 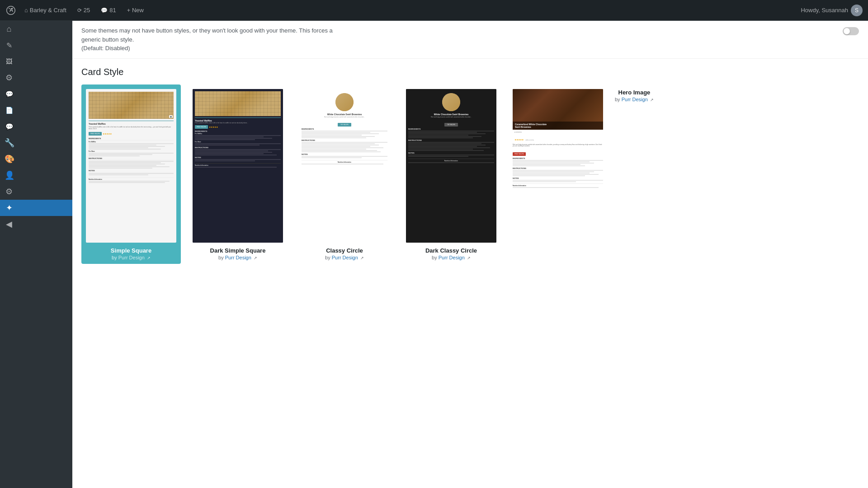 I want to click on admin-bar-home: ⌂ Barley & Craft, so click(x=45, y=10).